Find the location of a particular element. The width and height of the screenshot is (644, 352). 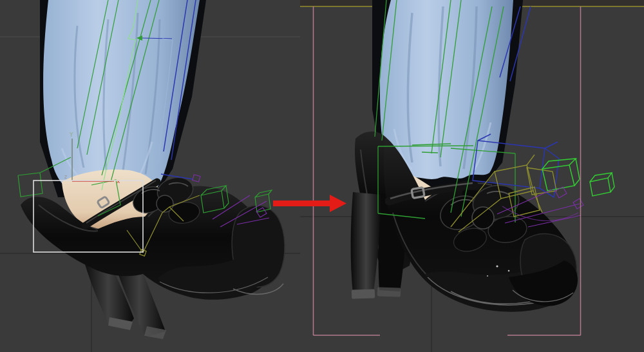

heel-tip-cap-back-right is located at coordinates (389, 291).